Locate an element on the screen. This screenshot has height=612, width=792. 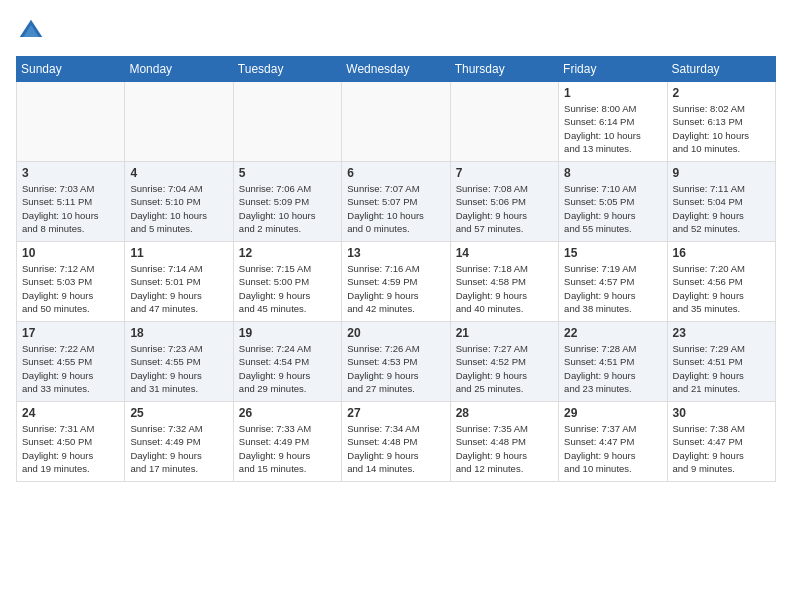
day-info: Sunrise: 7:22 AM Sunset: 4:55 PM Dayligh… is located at coordinates (70, 368).